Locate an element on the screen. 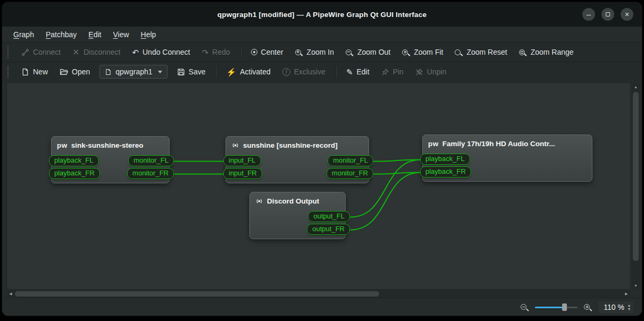 Image resolution: width=644 pixels, height=321 pixels. new-file-icon is located at coordinates (26, 72).